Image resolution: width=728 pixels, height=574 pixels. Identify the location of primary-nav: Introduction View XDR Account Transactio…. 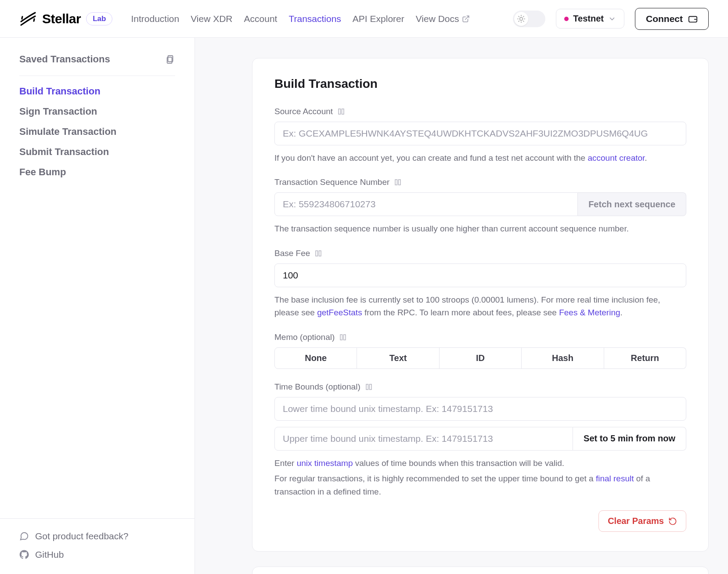
(300, 19).